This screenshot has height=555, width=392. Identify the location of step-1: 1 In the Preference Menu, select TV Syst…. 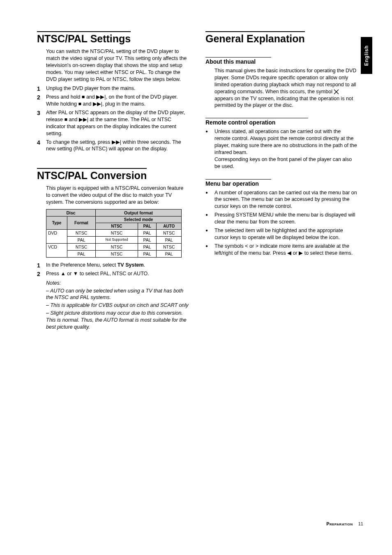
(113, 265).